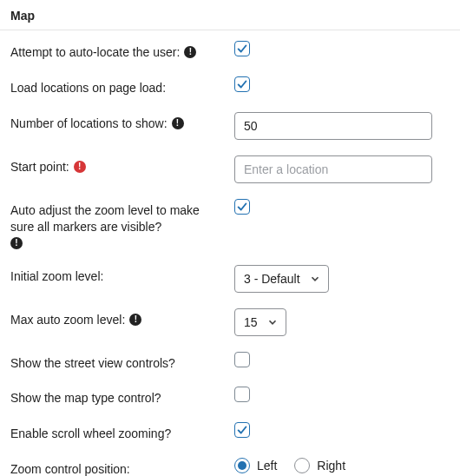 This screenshot has height=476, width=460. I want to click on load-on-page-checkbox, so click(242, 84).